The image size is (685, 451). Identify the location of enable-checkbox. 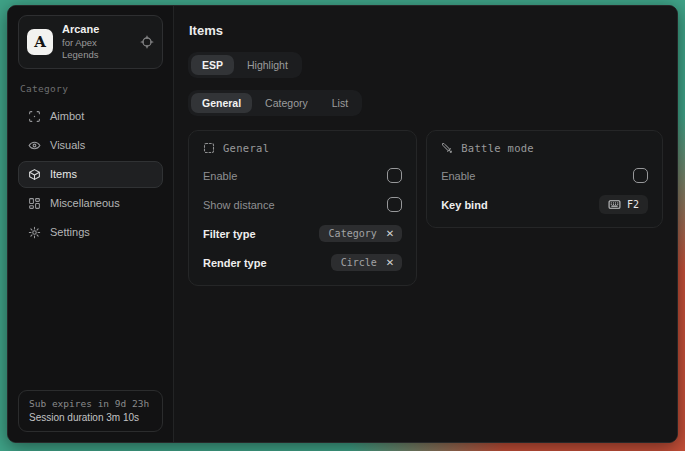
(394, 176).